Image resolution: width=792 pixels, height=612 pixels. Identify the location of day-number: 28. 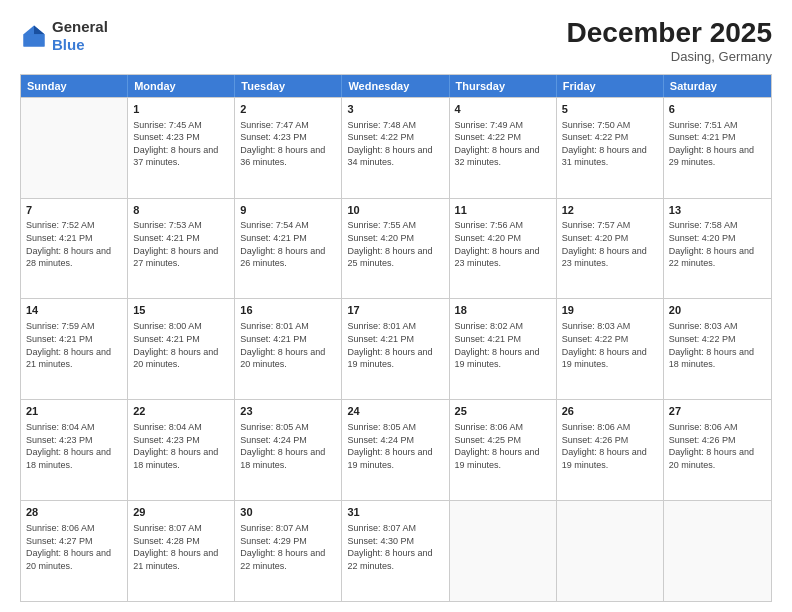
(74, 512).